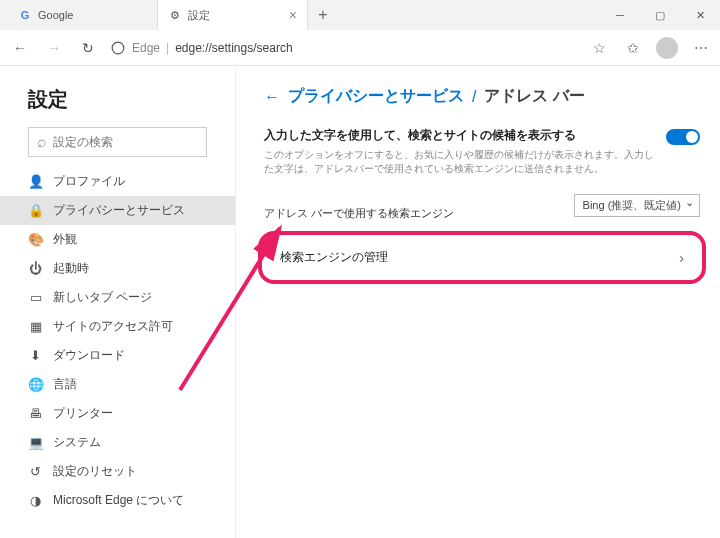 The height and width of the screenshot is (538, 720). What do you see at coordinates (65, 384) in the screenshot?
I see `sidebar-item-label: 言語` at bounding box center [65, 384].